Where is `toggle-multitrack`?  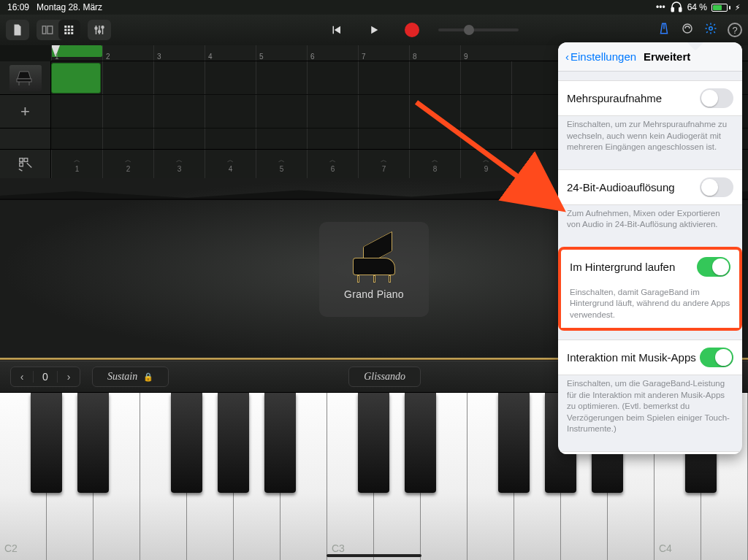
toggle-multitrack is located at coordinates (717, 98).